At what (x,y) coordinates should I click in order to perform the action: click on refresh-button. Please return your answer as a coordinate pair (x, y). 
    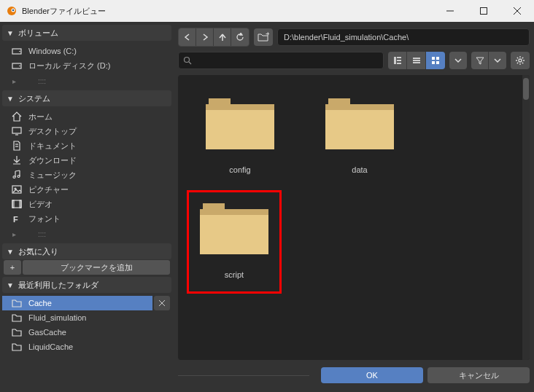
    Looking at the image, I should click on (240, 37).